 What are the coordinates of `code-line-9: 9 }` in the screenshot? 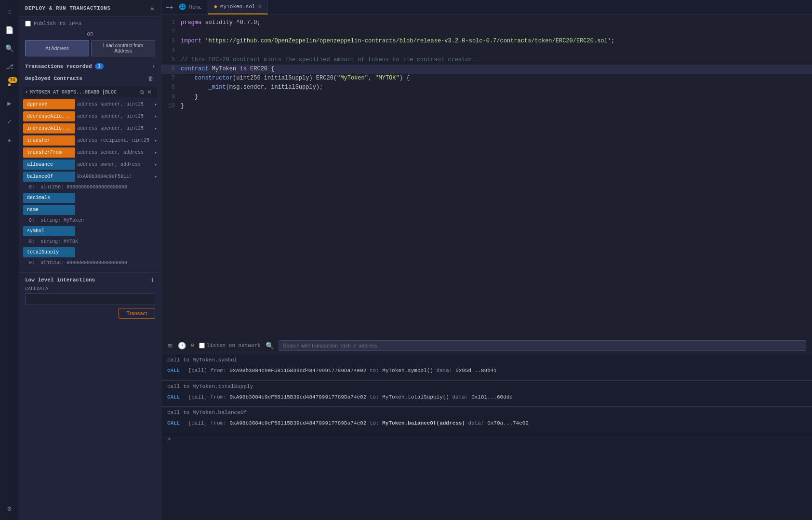 It's located at (487, 97).